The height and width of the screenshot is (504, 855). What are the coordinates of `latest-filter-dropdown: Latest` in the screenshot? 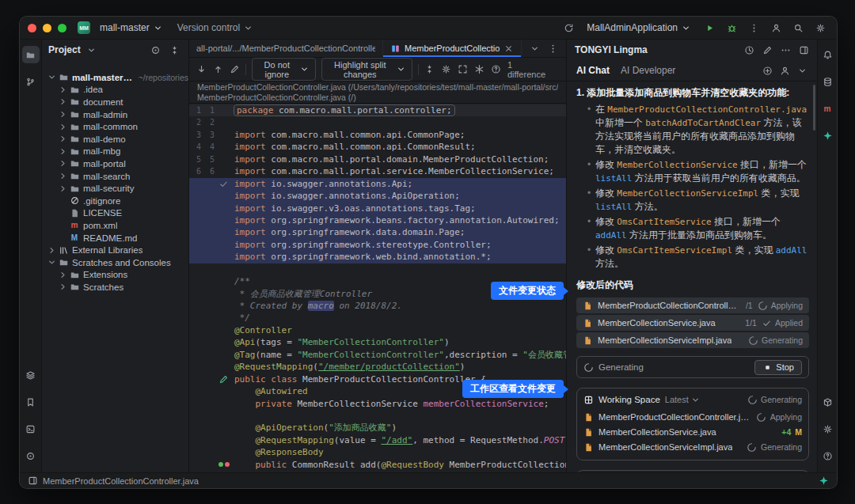 It's located at (682, 400).